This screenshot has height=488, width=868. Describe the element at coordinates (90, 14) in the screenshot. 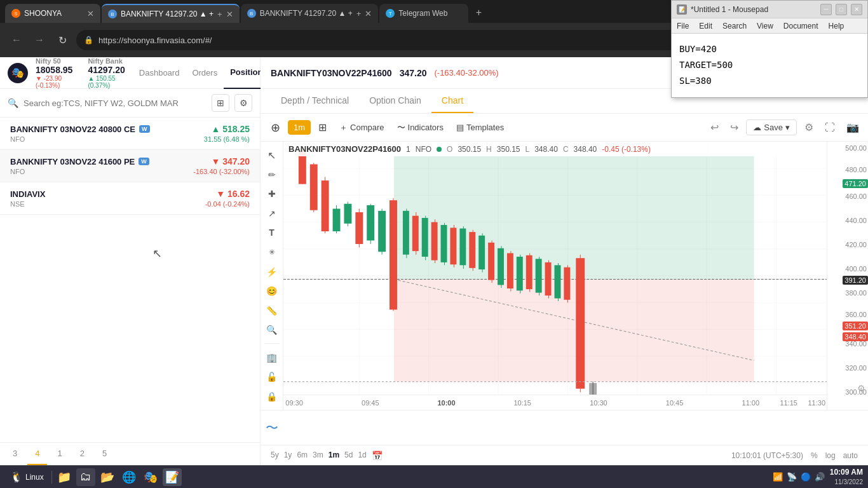

I see `tab-close-shoonya: ✕` at that location.